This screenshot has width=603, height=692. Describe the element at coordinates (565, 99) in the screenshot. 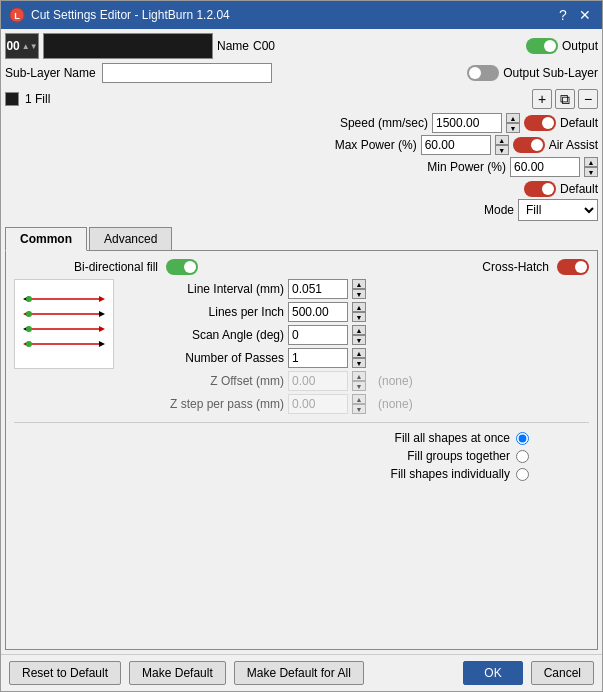

I see `fill-icons: + ⧉ −` at that location.